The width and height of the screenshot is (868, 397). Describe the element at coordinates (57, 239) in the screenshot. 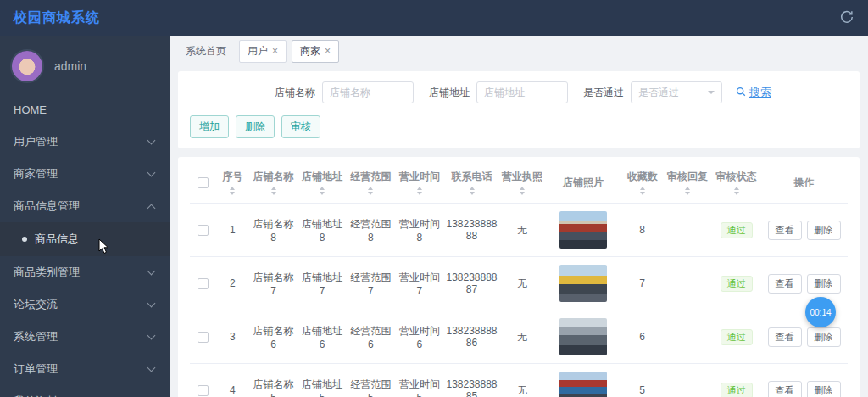

I see `sidebar-subitem-label: 商品信息` at that location.